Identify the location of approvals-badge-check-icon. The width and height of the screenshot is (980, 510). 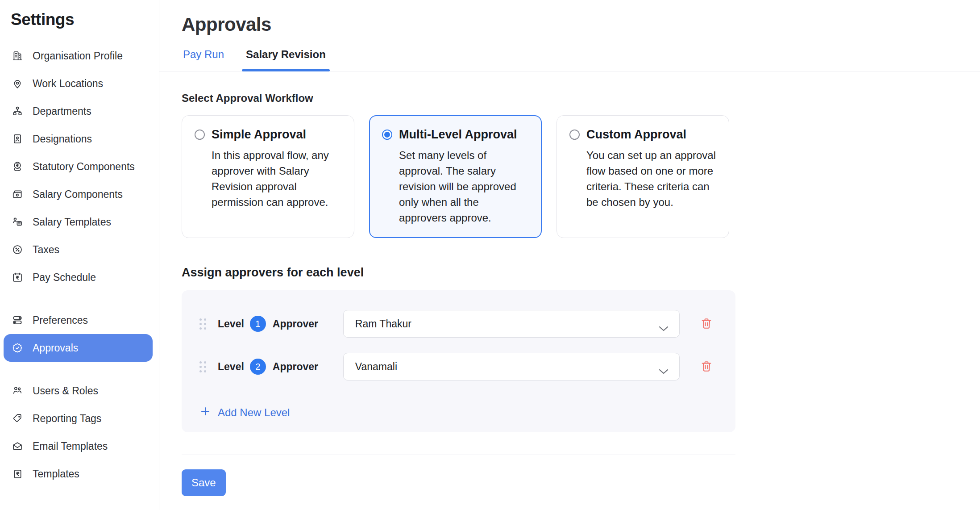
(17, 348).